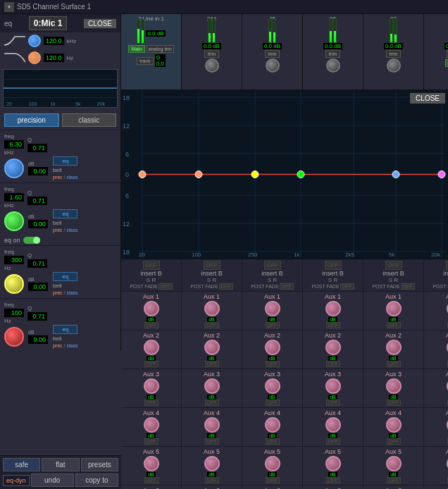  I want to click on classic-button: classic, so click(89, 120).